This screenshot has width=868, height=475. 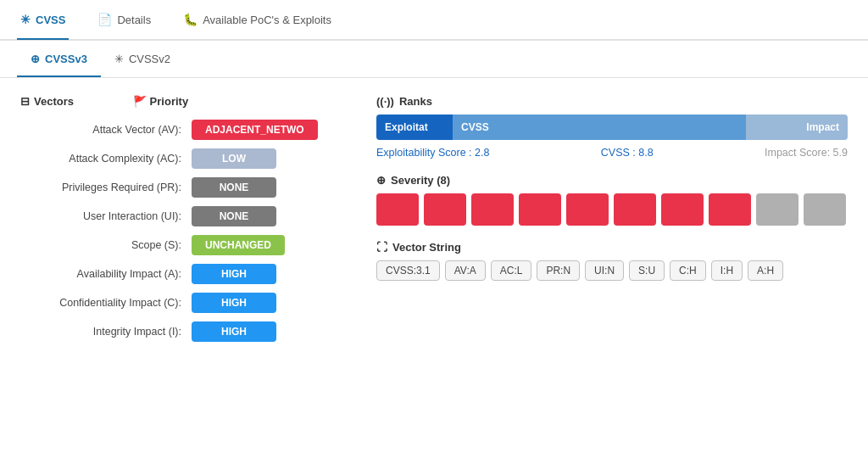 I want to click on severity-title: ⊕ Severity (8), so click(x=612, y=180).